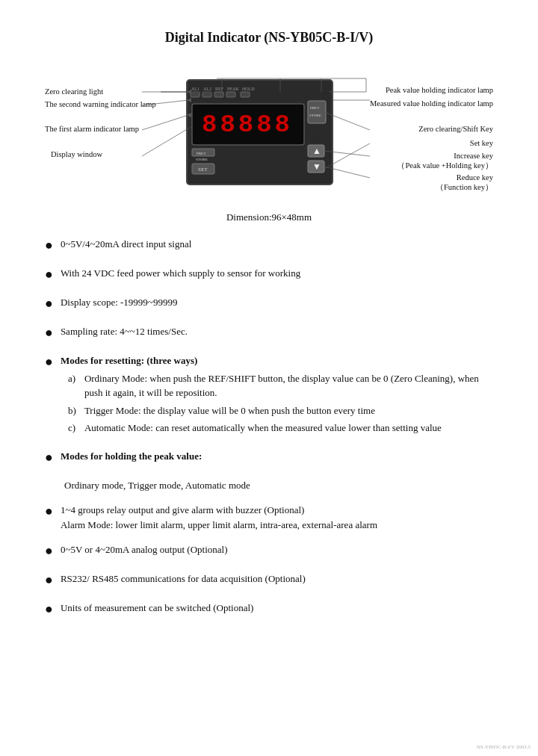  Describe the element at coordinates (132, 456) in the screenshot. I see `bullet-6-main: Modes for holding the peak value:` at that location.